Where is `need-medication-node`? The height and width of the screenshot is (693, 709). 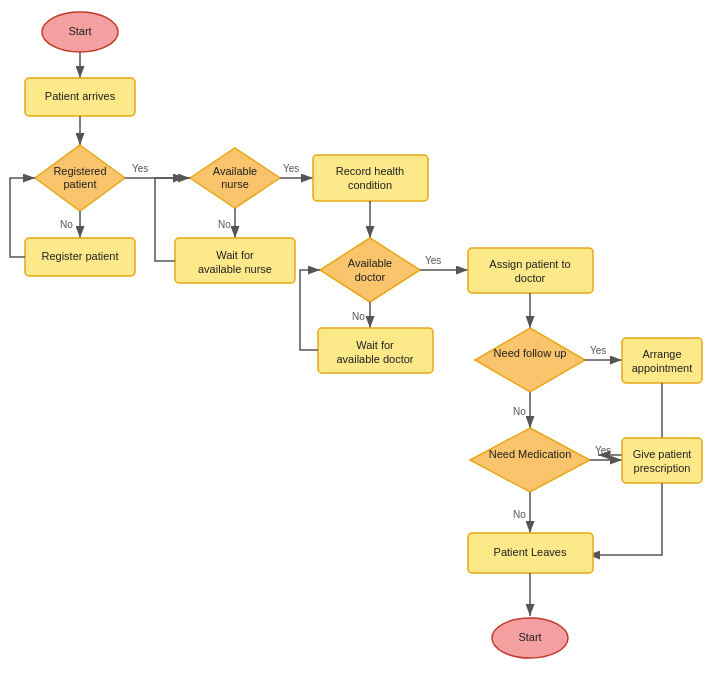
need-medication-node is located at coordinates (530, 460).